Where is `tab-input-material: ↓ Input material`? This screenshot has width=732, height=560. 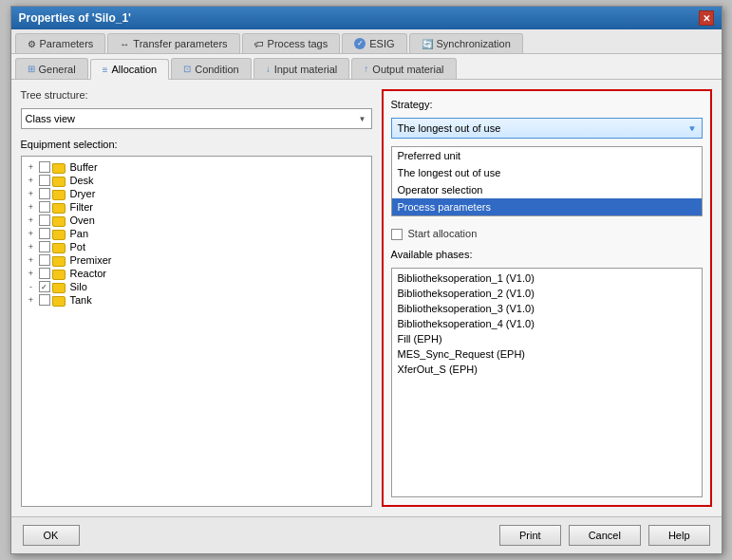
tab-input-material: ↓ Input material is located at coordinates (302, 68).